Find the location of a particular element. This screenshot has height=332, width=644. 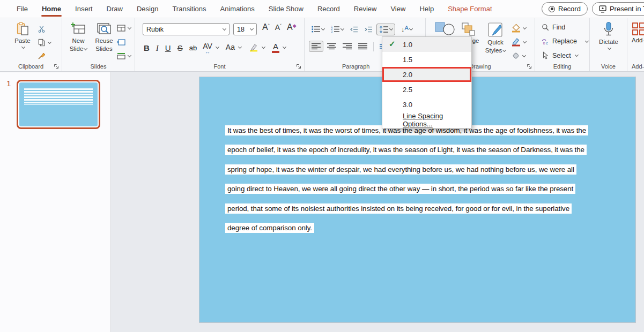

bullets-icon is located at coordinates (316, 29).